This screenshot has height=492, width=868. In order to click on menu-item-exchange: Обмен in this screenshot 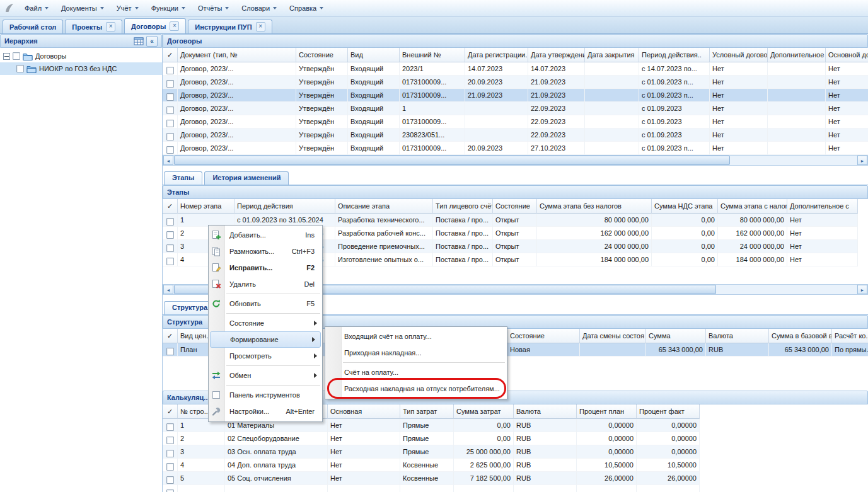, I will do `click(265, 375)`.